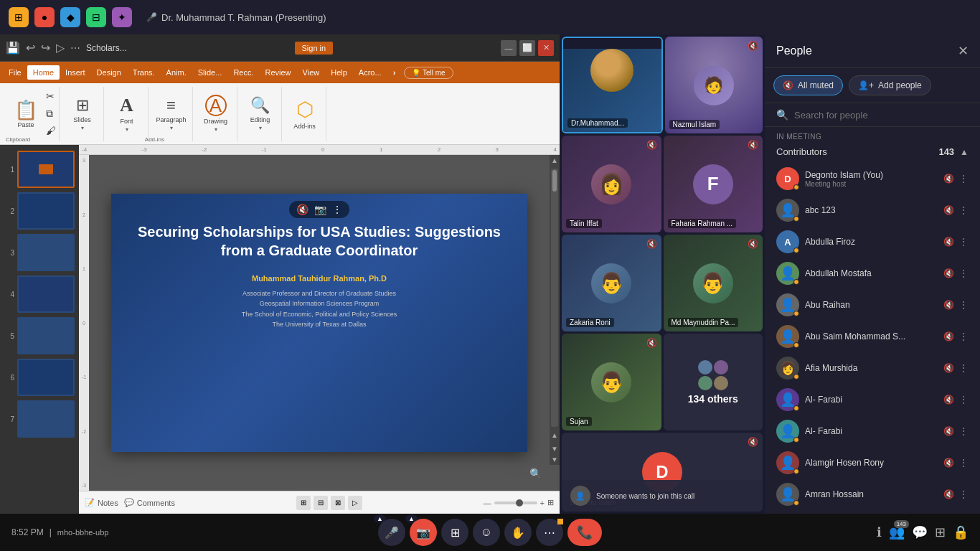 Image resolution: width=980 pixels, height=551 pixels. What do you see at coordinates (871, 336) in the screenshot?
I see `person-name-abu-saim: Abu Saim Mohammad S...` at bounding box center [871, 336].